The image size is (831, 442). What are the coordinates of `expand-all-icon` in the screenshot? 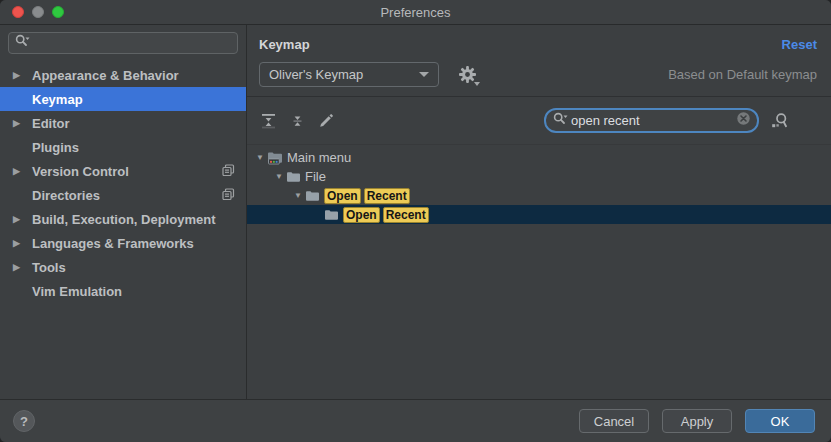 It's located at (268, 121).